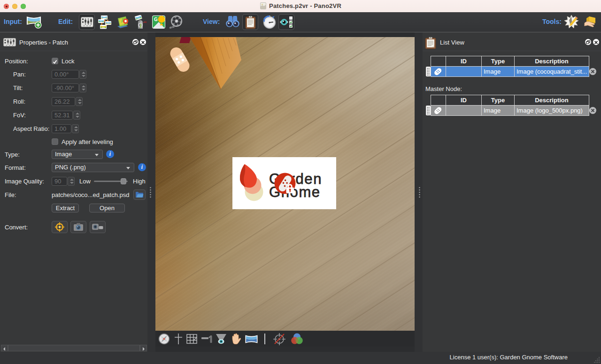 This screenshot has width=601, height=364. What do you see at coordinates (156, 20) in the screenshot?
I see `svg-text: G` at bounding box center [156, 20].